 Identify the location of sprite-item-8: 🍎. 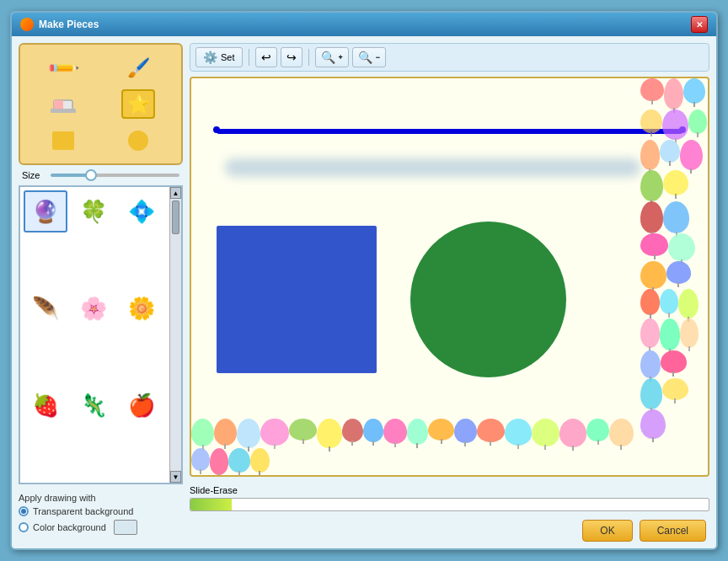
(142, 405).